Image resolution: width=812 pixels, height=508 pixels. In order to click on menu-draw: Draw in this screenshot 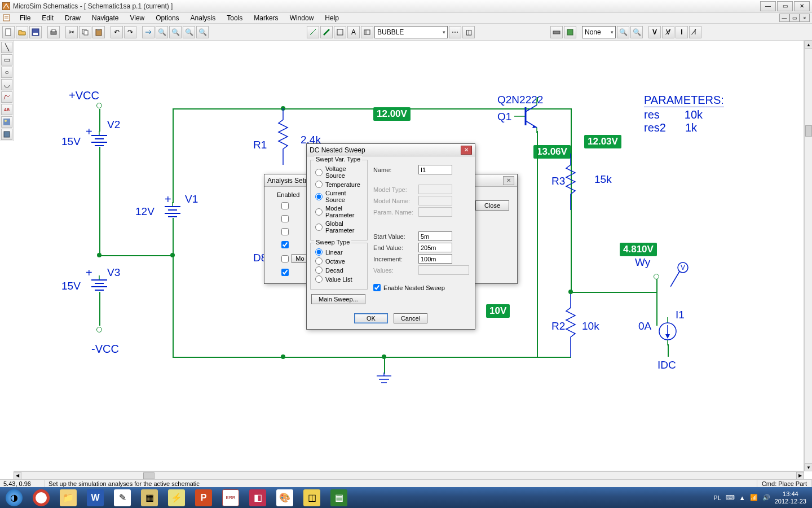, I will do `click(73, 18)`.